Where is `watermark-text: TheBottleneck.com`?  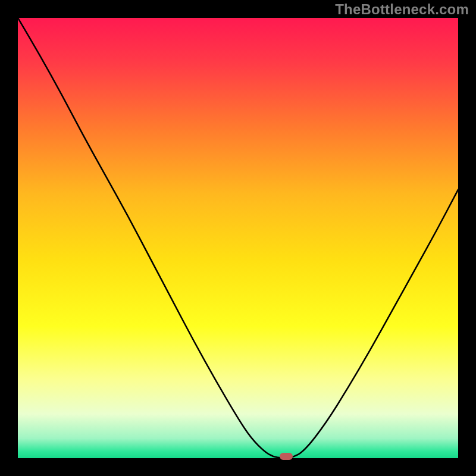
watermark-text: TheBottleneck.com is located at coordinates (402, 10).